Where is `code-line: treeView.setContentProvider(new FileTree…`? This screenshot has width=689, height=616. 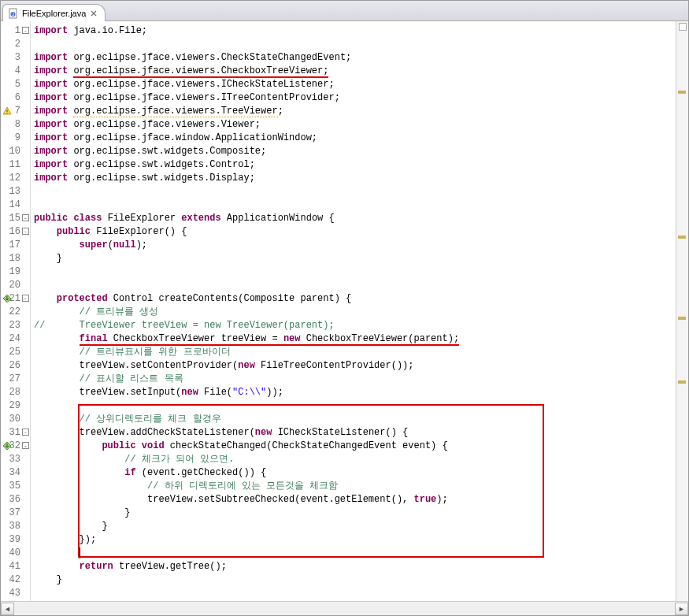 code-line: treeView.setContentProvider(new FileTree… is located at coordinates (354, 366).